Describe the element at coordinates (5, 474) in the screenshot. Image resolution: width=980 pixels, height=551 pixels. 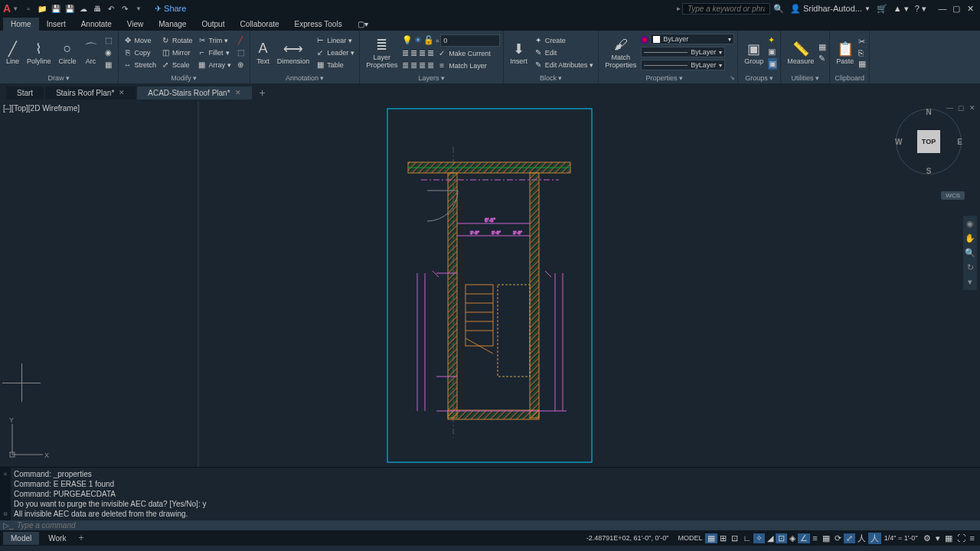
I see `cmd-close-icon: ✕` at that location.